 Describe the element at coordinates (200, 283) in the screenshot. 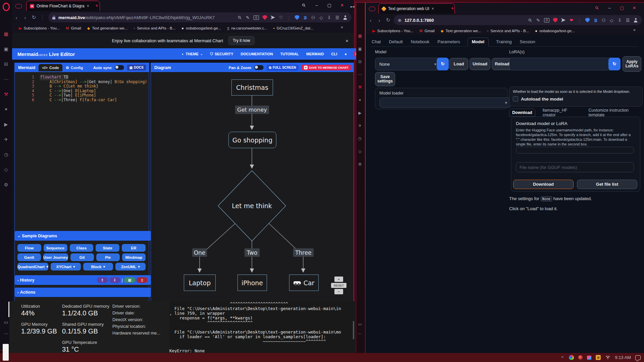

I see `node-laptop: Laptop` at that location.